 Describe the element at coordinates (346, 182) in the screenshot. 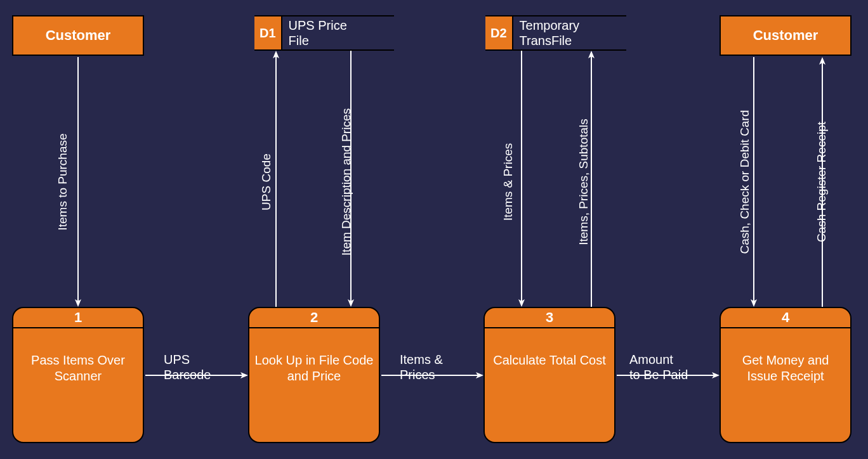

I see `flow-label-item-description-and-prices: Item Description and Prices` at that location.